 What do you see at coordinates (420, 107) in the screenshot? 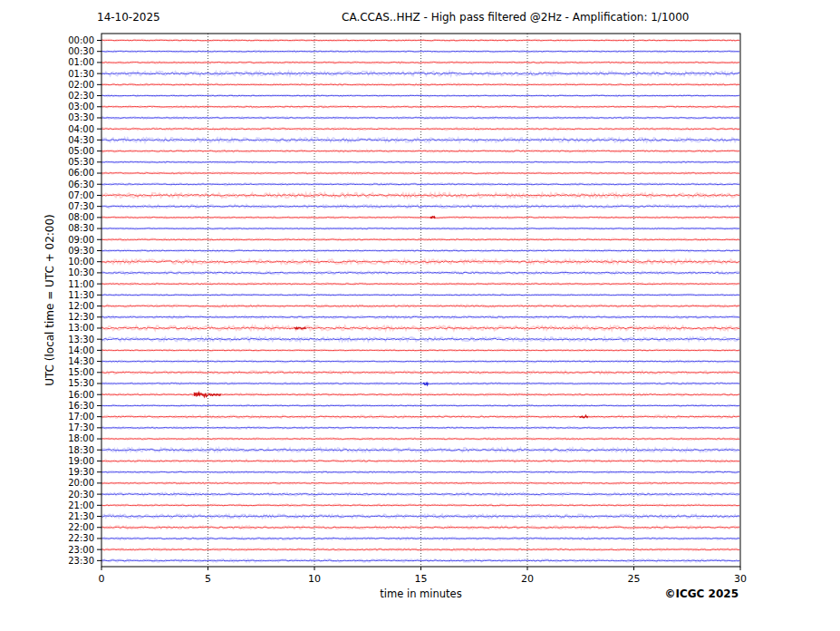
I see `trace-03:00` at bounding box center [420, 107].